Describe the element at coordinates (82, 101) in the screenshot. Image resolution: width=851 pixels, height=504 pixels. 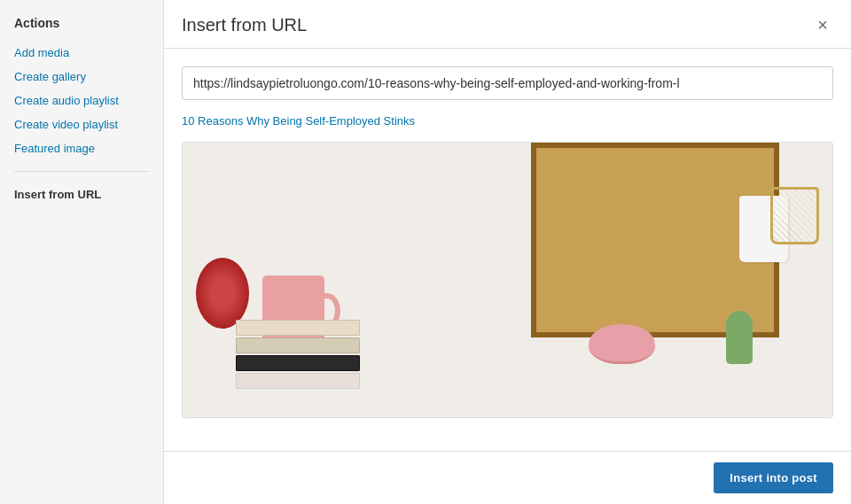
I see `sidebar-item-create-audio-playlist: Create audio playlist` at that location.